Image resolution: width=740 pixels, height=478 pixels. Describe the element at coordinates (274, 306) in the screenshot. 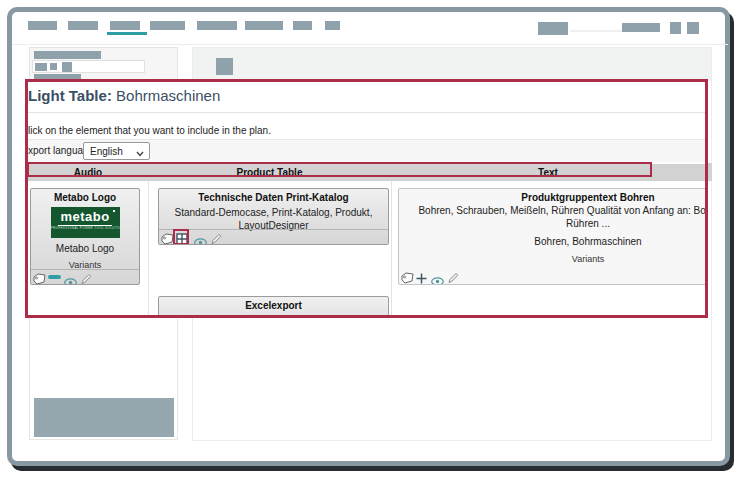

I see `card-title: Excelexport` at that location.